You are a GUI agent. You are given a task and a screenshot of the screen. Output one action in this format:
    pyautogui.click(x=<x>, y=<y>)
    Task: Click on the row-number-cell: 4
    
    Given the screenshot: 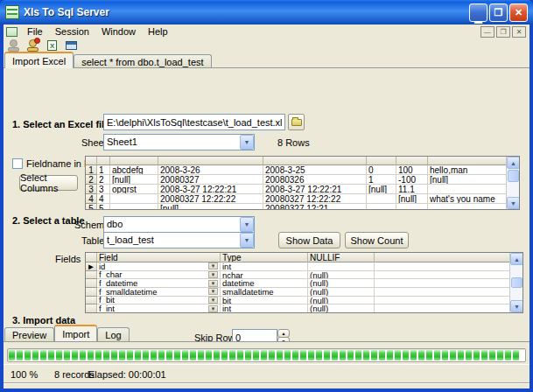 What is the action you would take?
    pyautogui.click(x=91, y=200)
    